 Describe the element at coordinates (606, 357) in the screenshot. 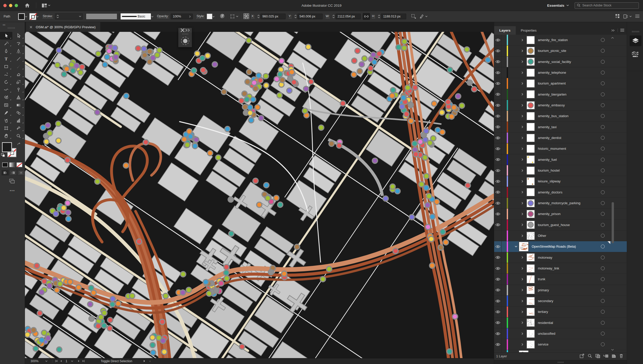

I see `new-sublayer-icon` at that location.